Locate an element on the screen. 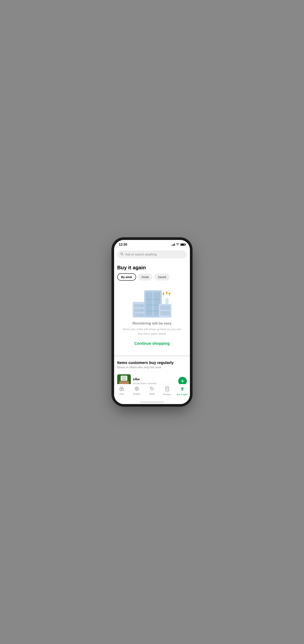 The width and height of the screenshot is (304, 644). page-title: Buy it again is located at coordinates (152, 268).